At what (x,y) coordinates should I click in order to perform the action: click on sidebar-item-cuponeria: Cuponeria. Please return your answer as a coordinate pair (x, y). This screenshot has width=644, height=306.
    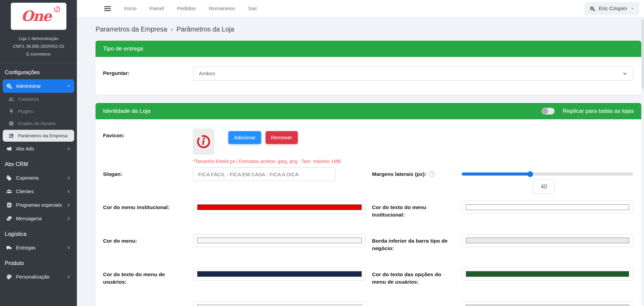
    Looking at the image, I should click on (39, 178).